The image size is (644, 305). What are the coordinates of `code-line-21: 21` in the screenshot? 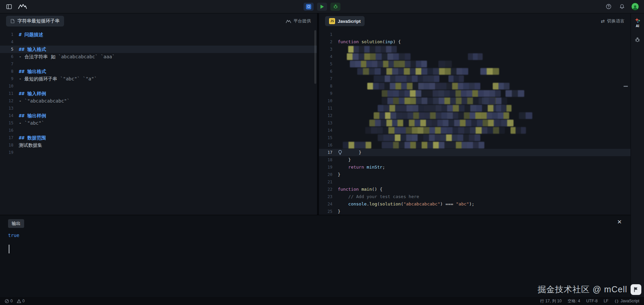 It's located at (475, 182).